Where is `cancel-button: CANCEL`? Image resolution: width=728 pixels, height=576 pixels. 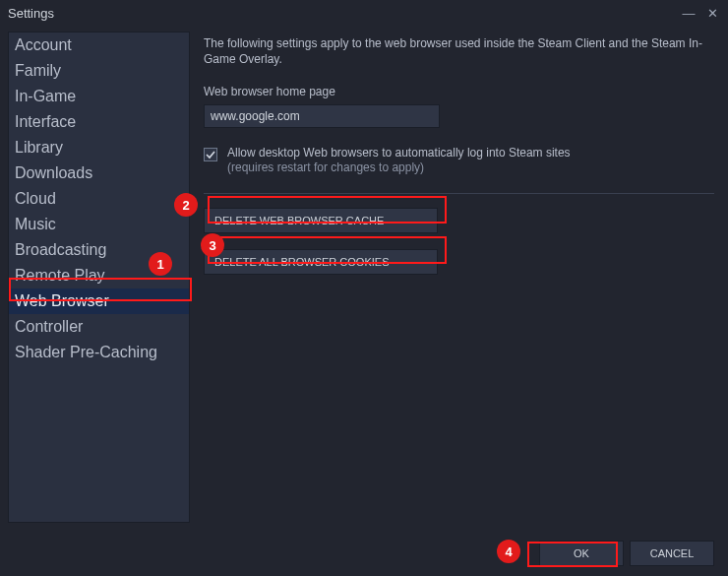 cancel-button: CANCEL is located at coordinates (672, 553).